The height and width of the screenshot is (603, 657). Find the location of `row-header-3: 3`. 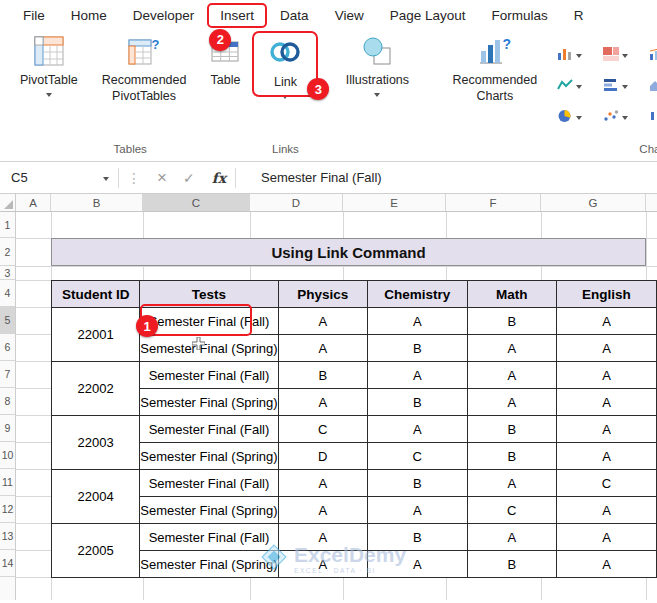

row-header-3: 3 is located at coordinates (8, 273).